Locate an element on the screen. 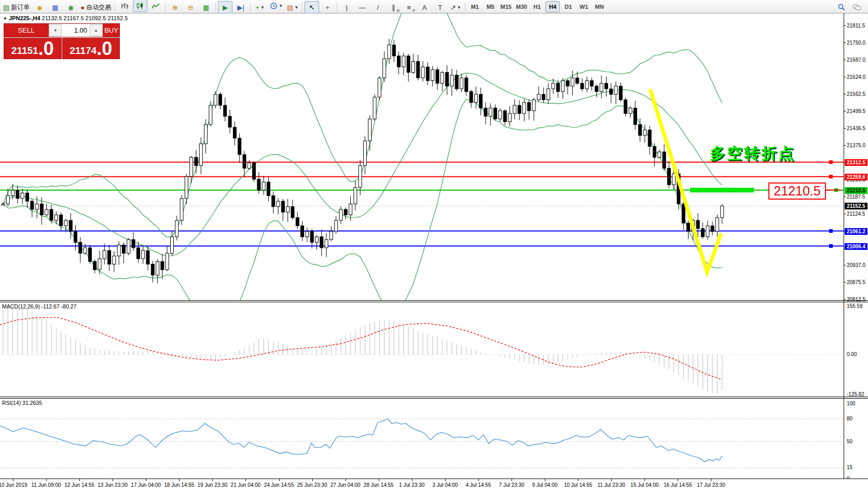 The image size is (868, 492). time-axis-label: 10 Jul 14:55 is located at coordinates (578, 485).